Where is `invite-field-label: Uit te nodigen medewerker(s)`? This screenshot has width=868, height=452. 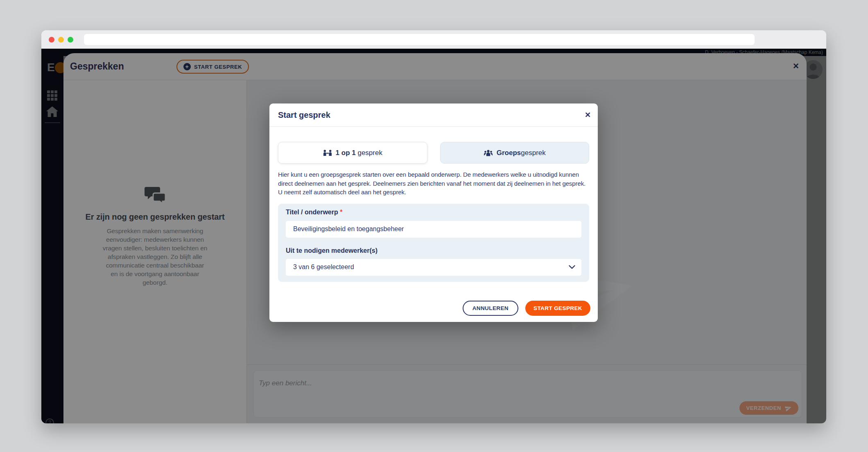
invite-field-label: Uit te nodigen medewerker(s) is located at coordinates (434, 251).